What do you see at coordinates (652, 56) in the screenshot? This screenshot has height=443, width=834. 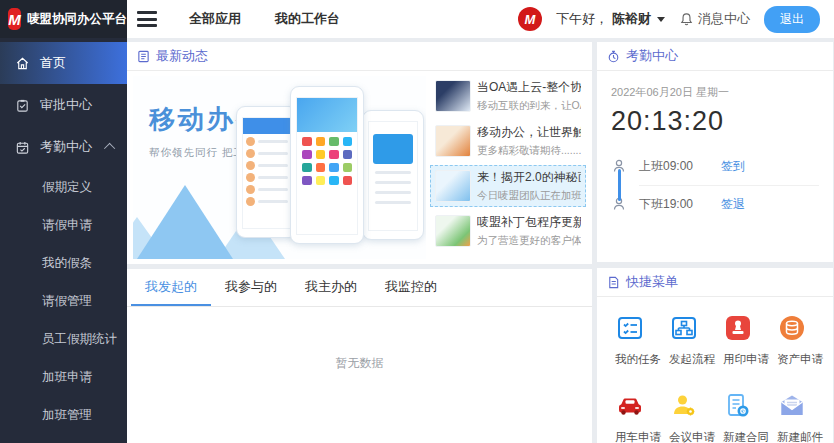 I see `attendance-panel-title: 考勤中心` at bounding box center [652, 56].